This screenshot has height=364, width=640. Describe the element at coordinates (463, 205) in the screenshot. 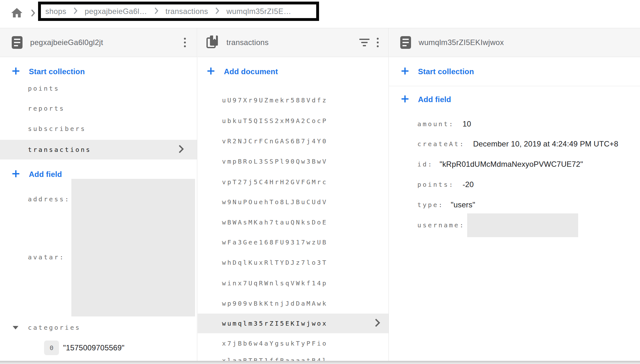

I see `field-value: "users"` at that location.